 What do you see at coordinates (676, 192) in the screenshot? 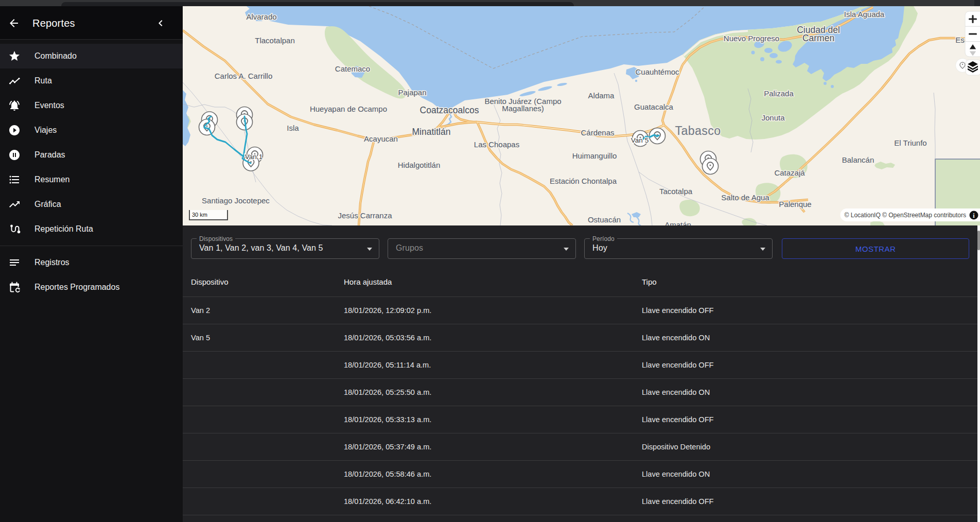
I see `svg-text: Tacotalpa` at bounding box center [676, 192].